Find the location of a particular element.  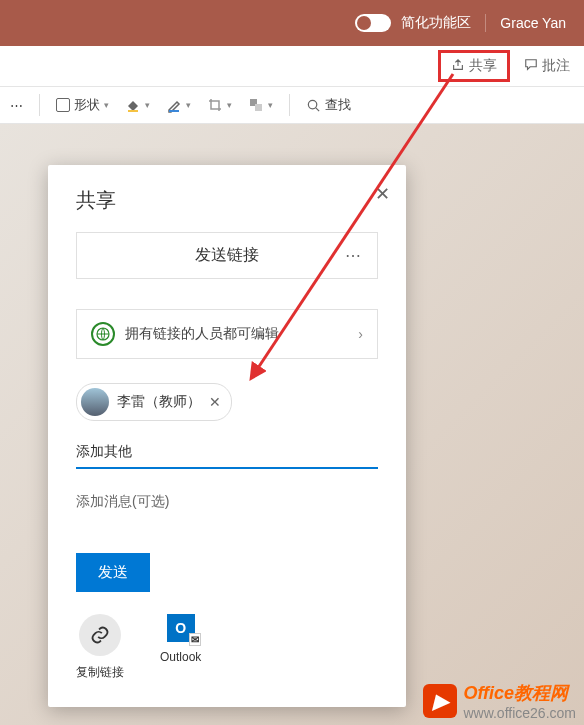

bucket-icon is located at coordinates (133, 105).